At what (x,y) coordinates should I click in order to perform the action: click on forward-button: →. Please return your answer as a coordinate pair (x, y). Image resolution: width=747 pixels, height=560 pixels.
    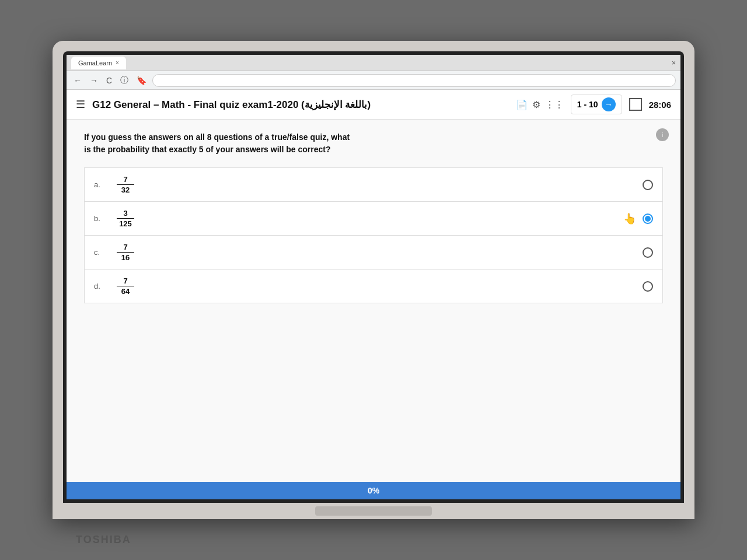
    Looking at the image, I should click on (94, 80).